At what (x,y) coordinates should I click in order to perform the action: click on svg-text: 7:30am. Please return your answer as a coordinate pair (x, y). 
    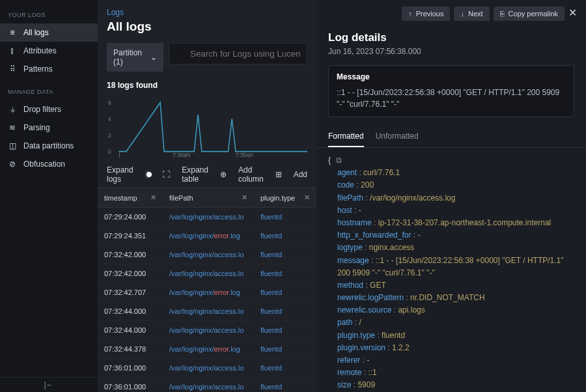
    Looking at the image, I should click on (181, 154).